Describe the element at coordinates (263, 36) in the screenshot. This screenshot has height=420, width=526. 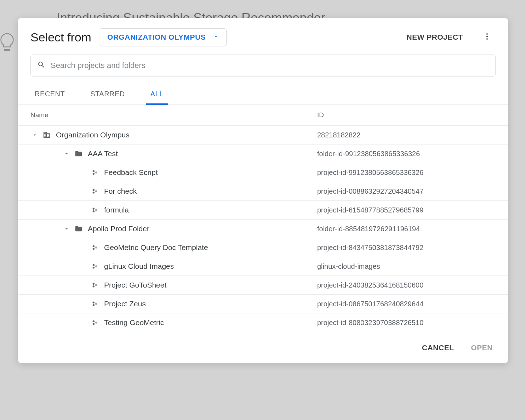
I see `dialog-header: Select from ORGANIZATION OLYMPUS NEW PRO…` at that location.